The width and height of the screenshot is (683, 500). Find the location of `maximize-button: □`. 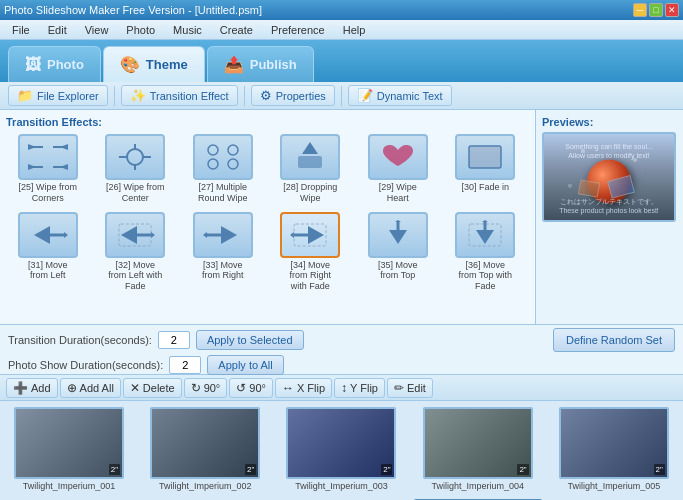

maximize-button: □ is located at coordinates (656, 10).